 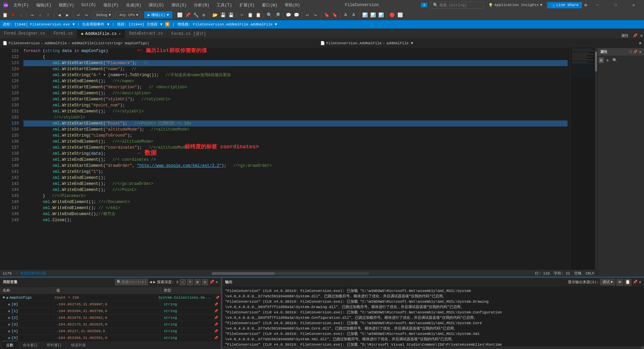 I want to click on undo-btn: ↩, so click(x=78, y=15).